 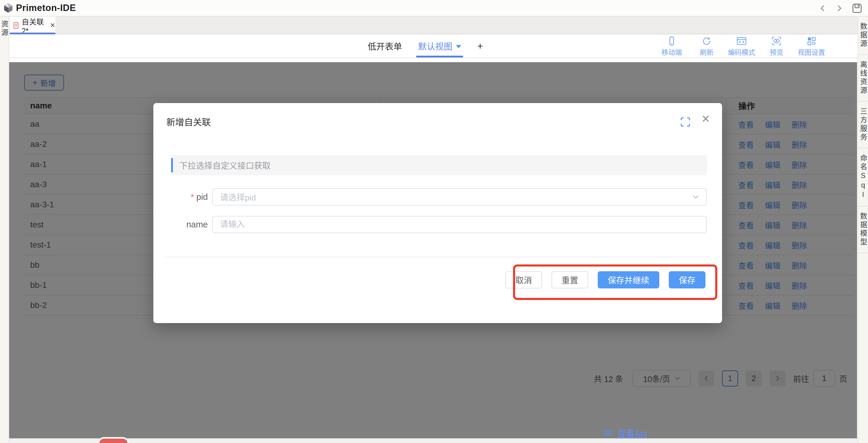 What do you see at coordinates (439, 165) in the screenshot?
I see `section-header-bar: 下拉选择自定义接口获取` at bounding box center [439, 165].